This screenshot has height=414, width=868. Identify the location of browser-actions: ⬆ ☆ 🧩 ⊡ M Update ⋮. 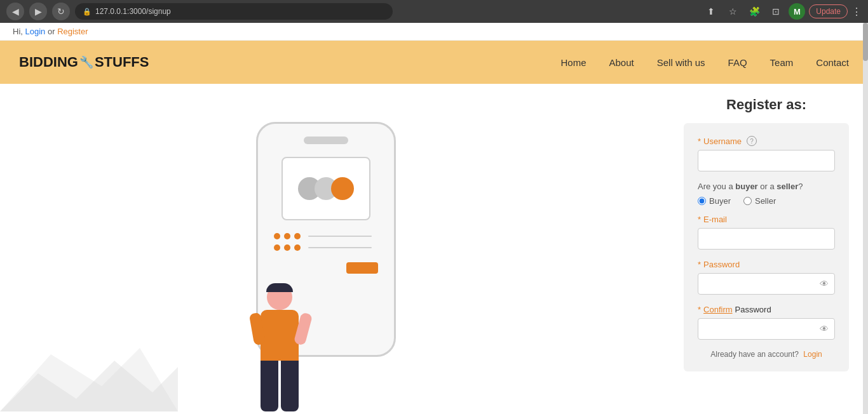
(782, 11).